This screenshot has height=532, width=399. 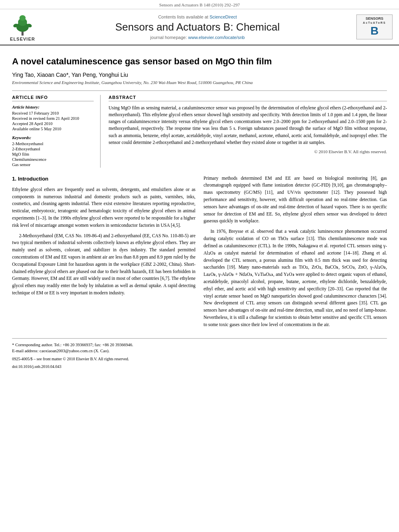 What do you see at coordinates (200, 5) in the screenshot?
I see `journal-reference: Sensors and Actuators B 148 (2010) 292–2…` at bounding box center [200, 5].